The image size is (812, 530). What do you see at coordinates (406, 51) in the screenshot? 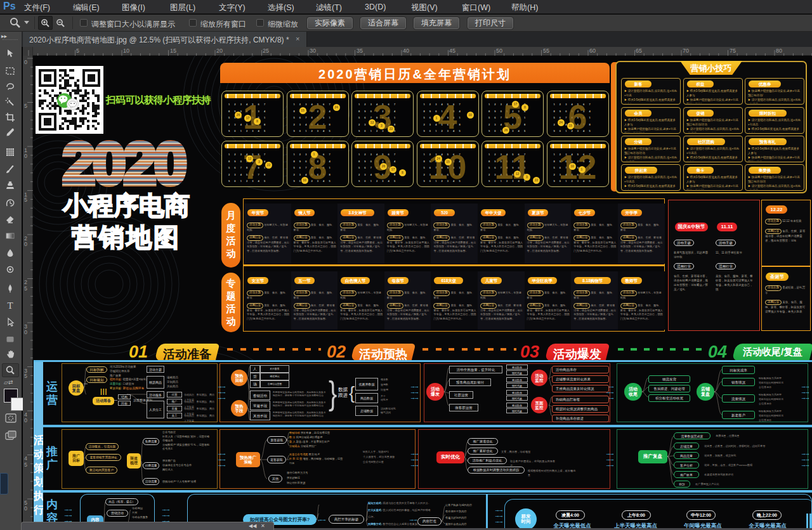
I see `svg-text: 40` at bounding box center [406, 51].